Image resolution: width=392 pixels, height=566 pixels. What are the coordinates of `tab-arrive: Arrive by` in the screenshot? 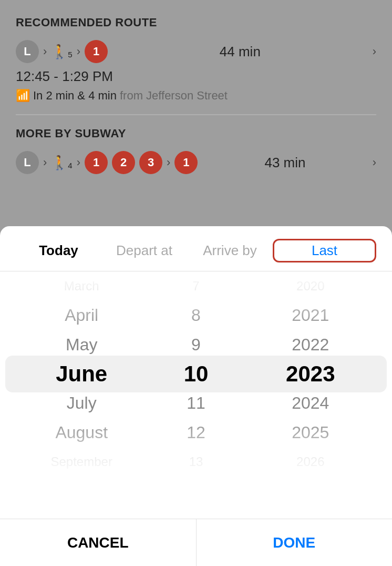 It's located at (230, 250).